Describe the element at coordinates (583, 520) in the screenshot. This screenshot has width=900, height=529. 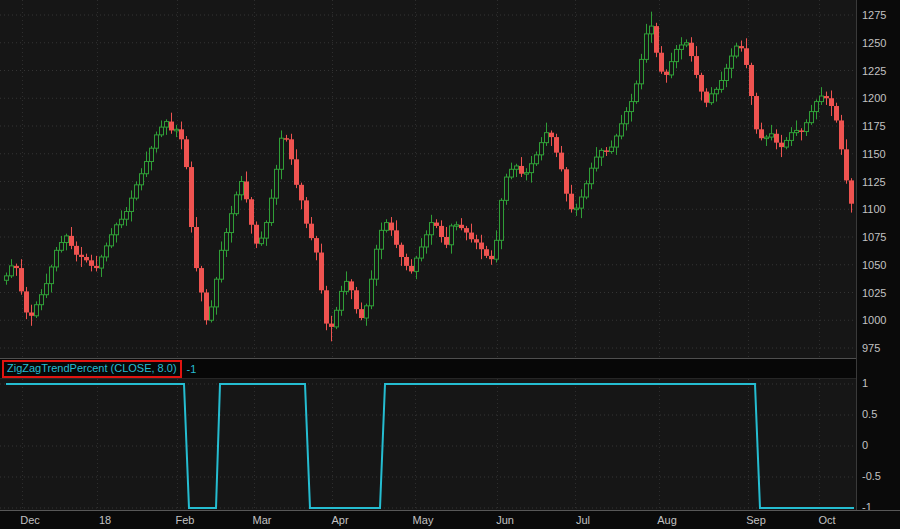
I see `time-axis-label: Jul` at that location.